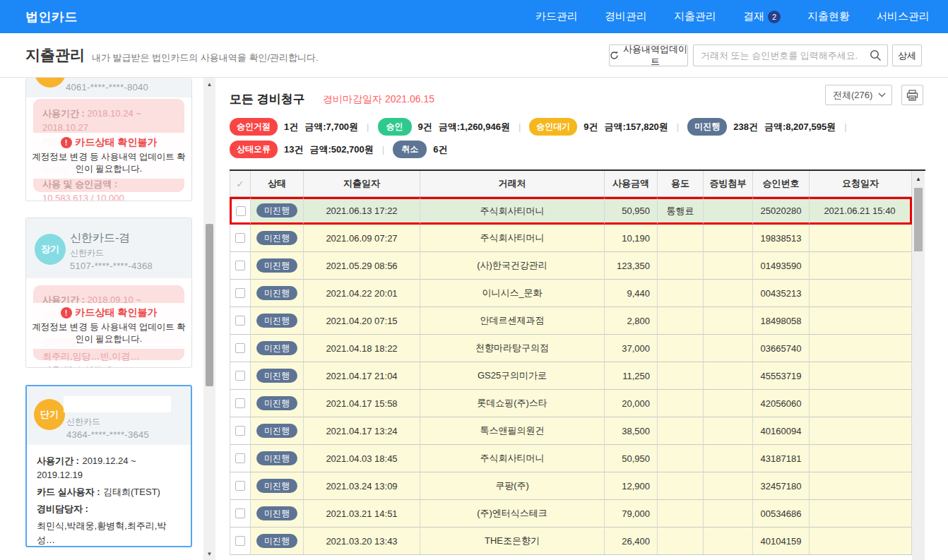 Image resolution: width=948 pixels, height=560 pixels. Describe the element at coordinates (209, 319) in the screenshot. I see `sidebar-scrollbar: ▲ ▼` at that location.